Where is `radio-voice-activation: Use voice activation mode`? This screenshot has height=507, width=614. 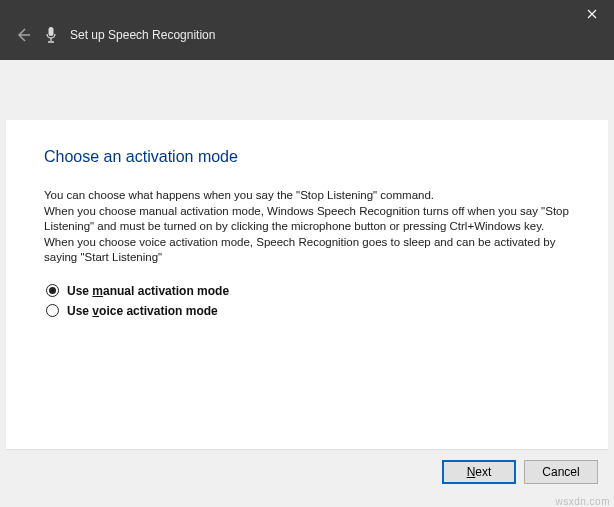
radio-voice-activation: Use voice activation mode is located at coordinates (308, 311).